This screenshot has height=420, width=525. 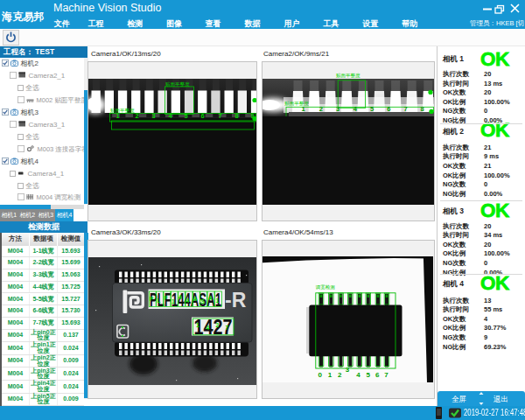 What do you see at coordinates (203, 301) in the screenshot?
I see `svg-text: S` at bounding box center [203, 301].